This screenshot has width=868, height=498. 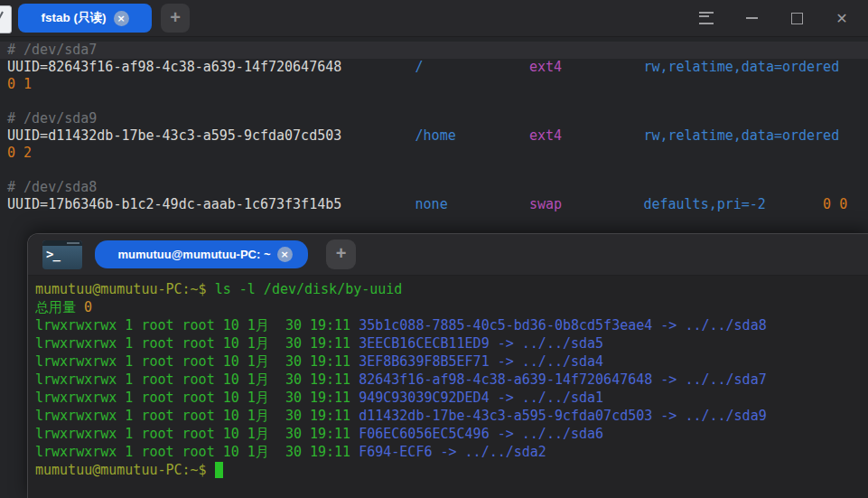 I want to click on terminal-app-icon: >_, so click(x=62, y=255).